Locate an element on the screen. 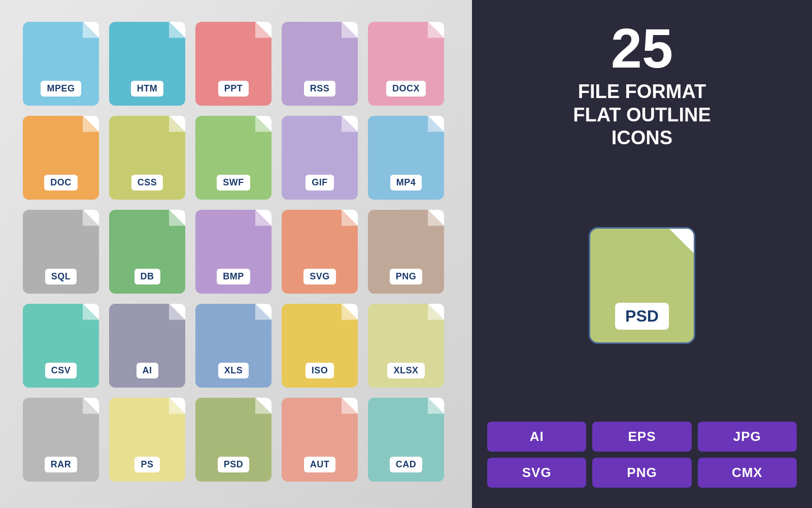 This screenshot has height=508, width=812. file-label-svg: SVG is located at coordinates (320, 276).